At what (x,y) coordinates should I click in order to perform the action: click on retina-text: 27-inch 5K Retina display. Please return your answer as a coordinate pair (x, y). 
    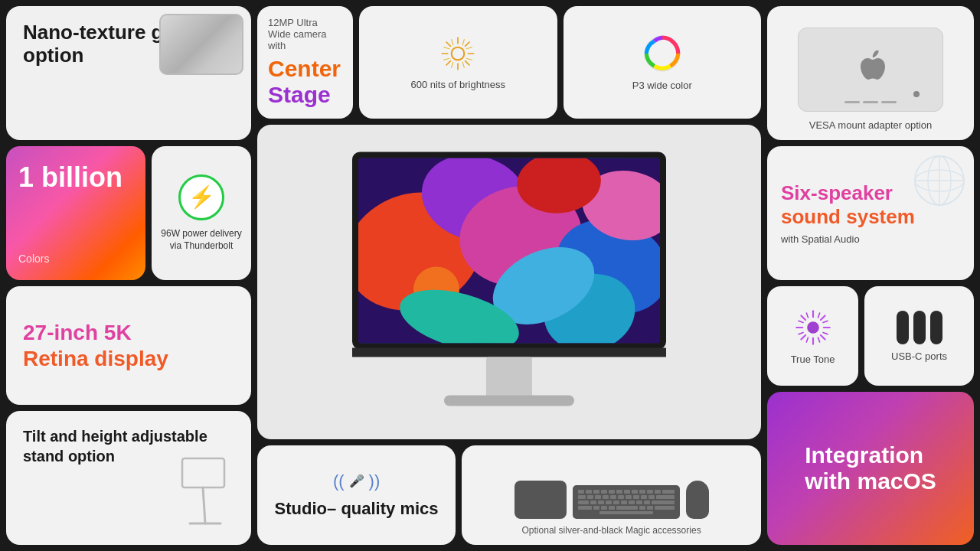
    Looking at the image, I should click on (96, 346).